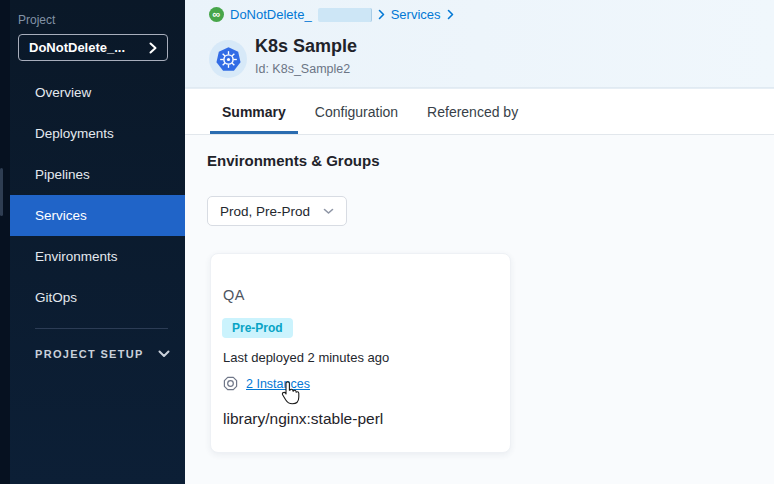 This screenshot has width=774, height=484. Describe the element at coordinates (294, 160) in the screenshot. I see `section-title: Environments & Groups` at that location.